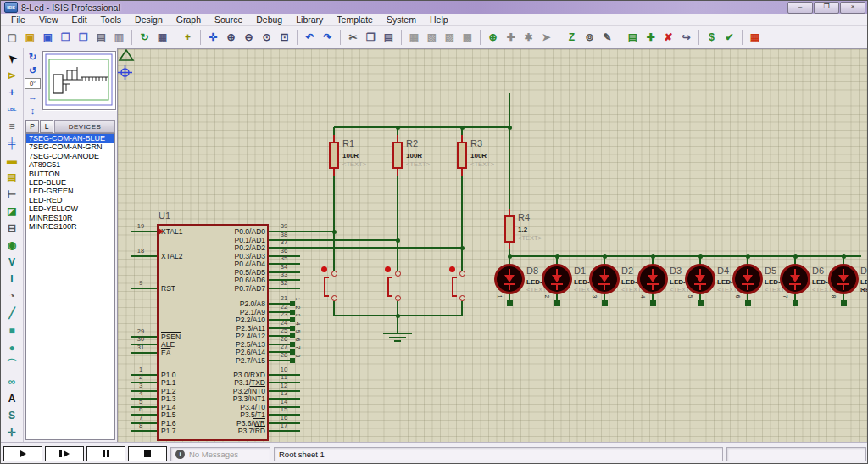 This screenshot has height=464, width=868. What do you see at coordinates (402, 20) in the screenshot?
I see `menu-item-system: System` at bounding box center [402, 20].